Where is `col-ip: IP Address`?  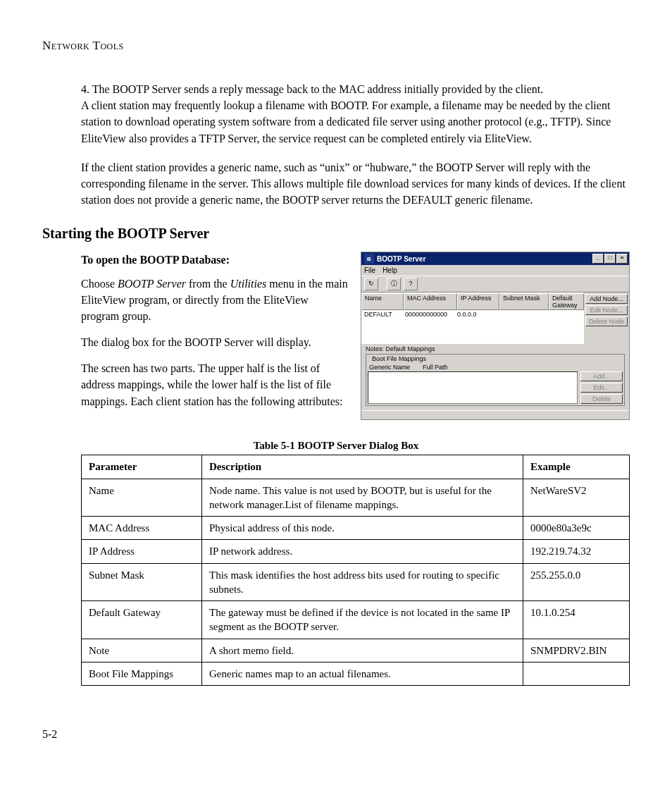
col-ip: IP Address is located at coordinates (478, 302).